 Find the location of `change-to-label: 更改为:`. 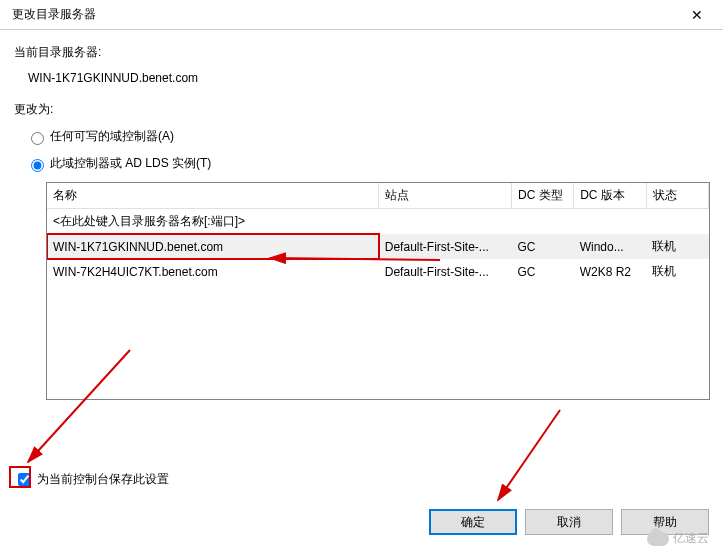

change-to-label: 更改为: is located at coordinates (362, 110).